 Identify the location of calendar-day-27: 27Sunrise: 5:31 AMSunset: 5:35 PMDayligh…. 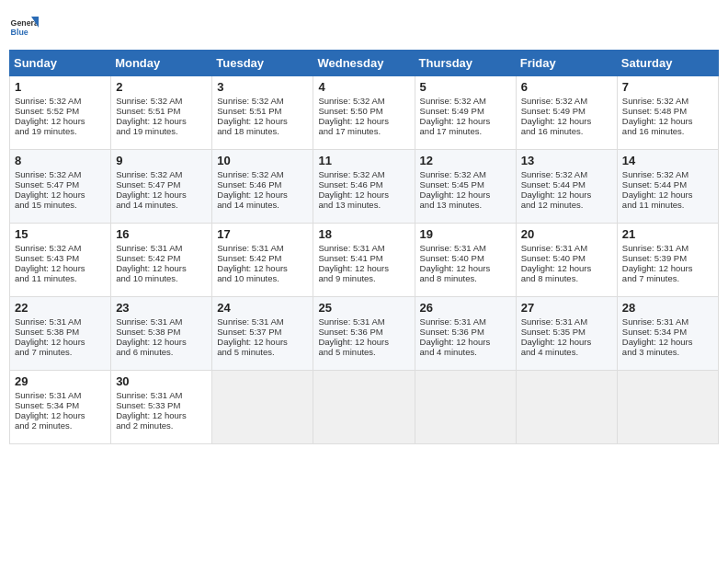
(566, 334).